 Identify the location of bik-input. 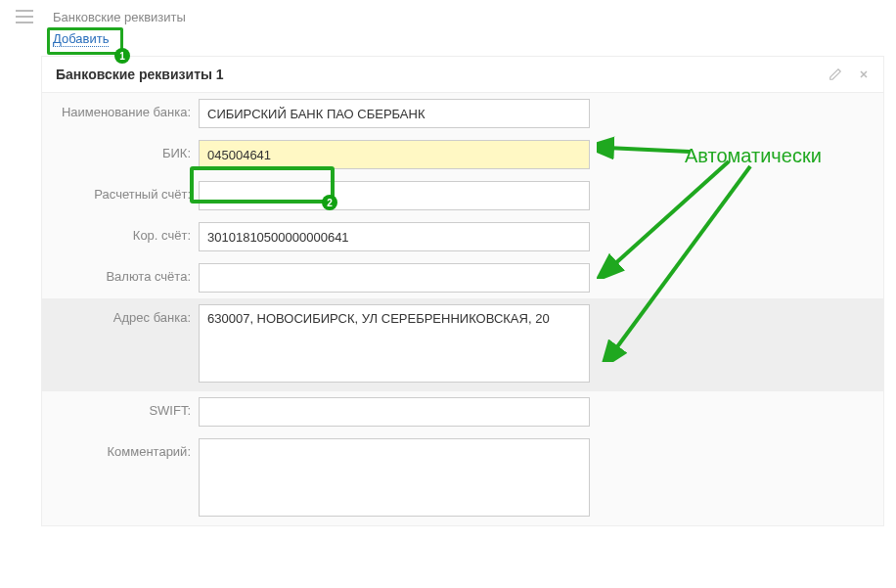
(394, 155).